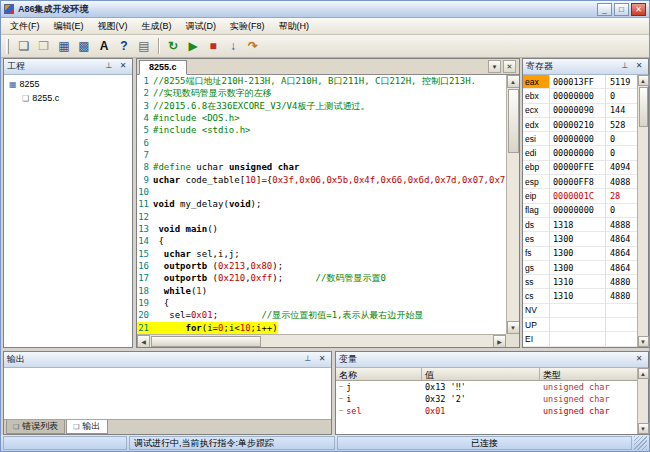 This screenshot has height=452, width=650. What do you see at coordinates (322, 192) in the screenshot?
I see `code-line-10: 10` at bounding box center [322, 192].